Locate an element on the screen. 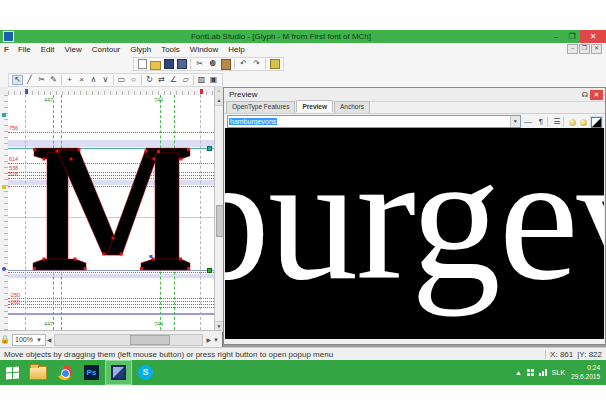  sample-text-combobox: hamburgevons ▼ is located at coordinates (374, 122).